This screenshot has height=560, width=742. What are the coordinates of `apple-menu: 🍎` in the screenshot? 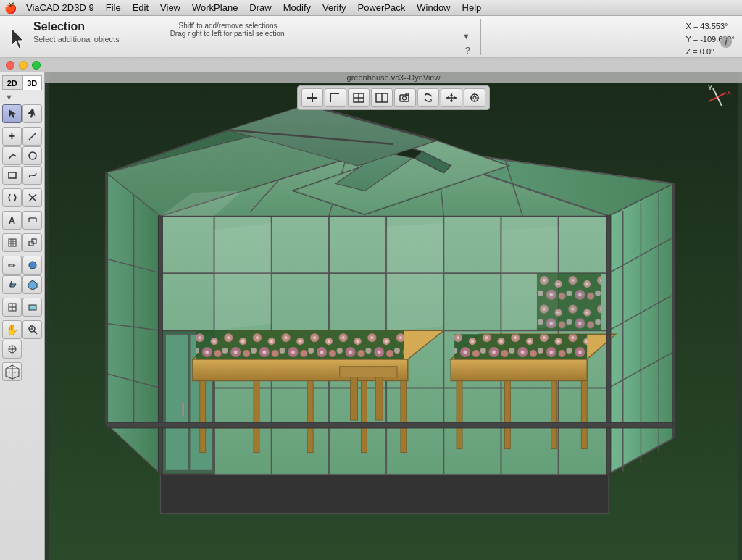 It's located at (10, 8).